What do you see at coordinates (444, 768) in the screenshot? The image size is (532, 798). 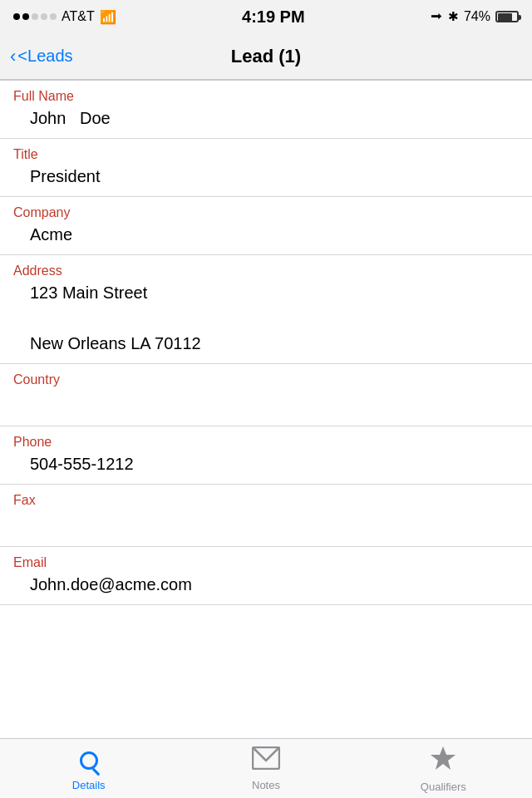 I see `tab-qualifiers: Qualifiers` at bounding box center [444, 768].